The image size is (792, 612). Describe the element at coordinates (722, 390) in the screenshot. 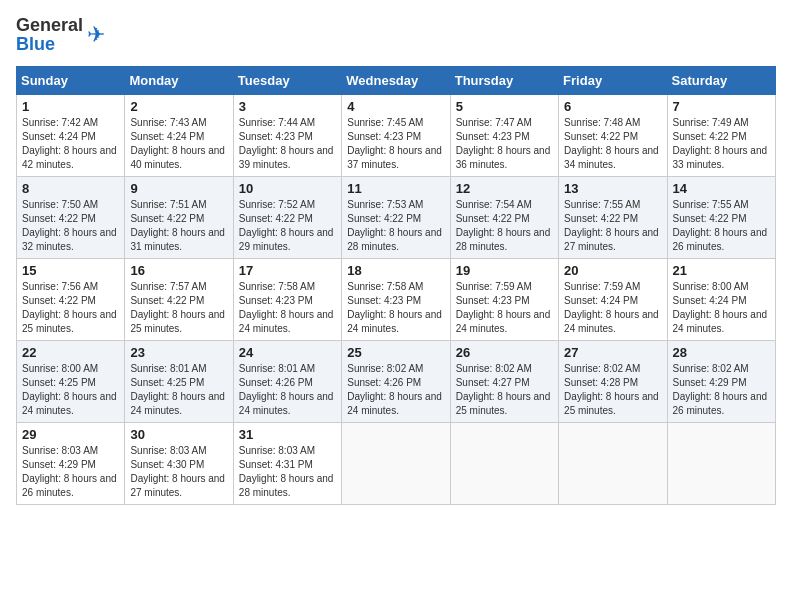

I see `day-info: Sunrise: 8:02 AMSunset: 4:29 PMDaylight:…` at that location.